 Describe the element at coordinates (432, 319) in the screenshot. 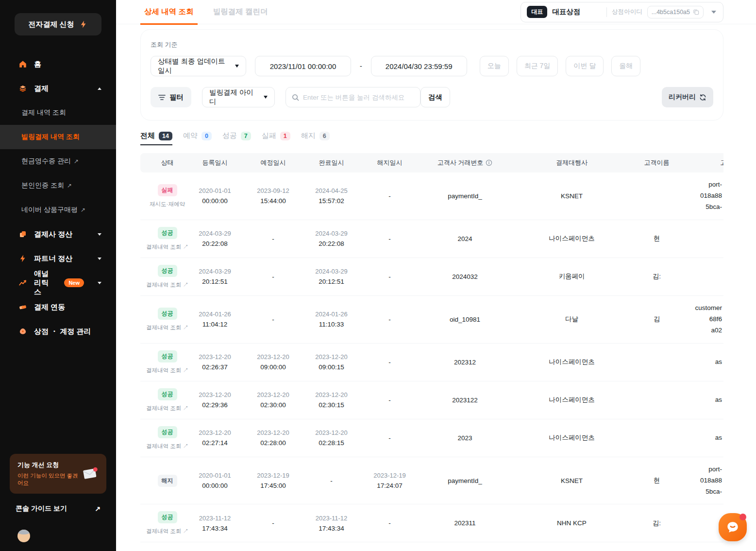

I see `table-row: 성공결제내역 조회 ↗2024-01-2611:04:12-2024-01-26…` at that location.